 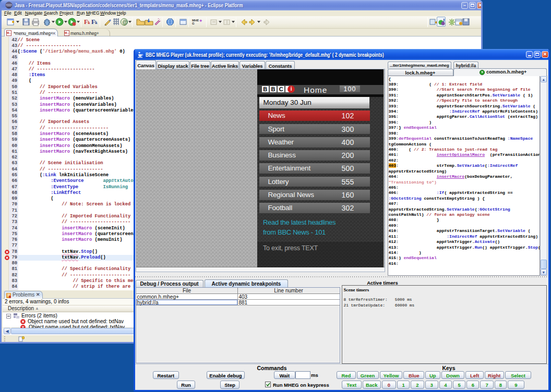 What do you see at coordinates (444, 20) in the screenshot?
I see `svg-text: J` at bounding box center [444, 20].